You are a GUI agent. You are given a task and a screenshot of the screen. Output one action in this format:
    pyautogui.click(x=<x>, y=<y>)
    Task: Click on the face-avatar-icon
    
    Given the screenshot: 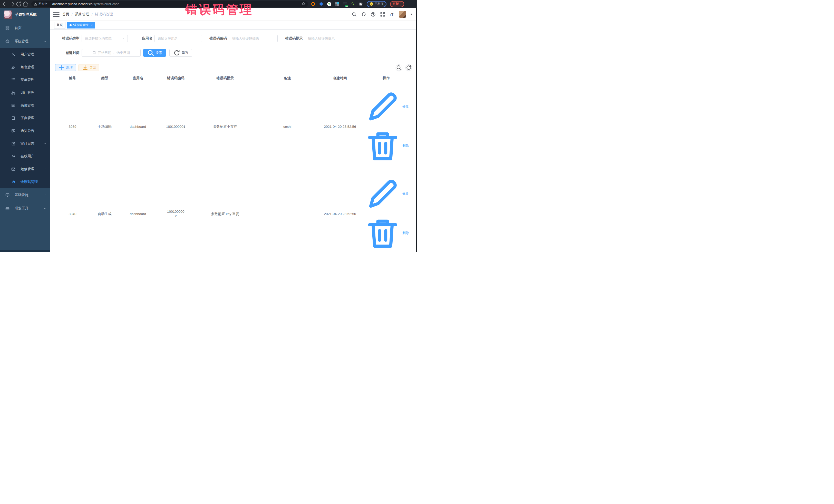 What is the action you would take?
    pyautogui.click(x=372, y=4)
    